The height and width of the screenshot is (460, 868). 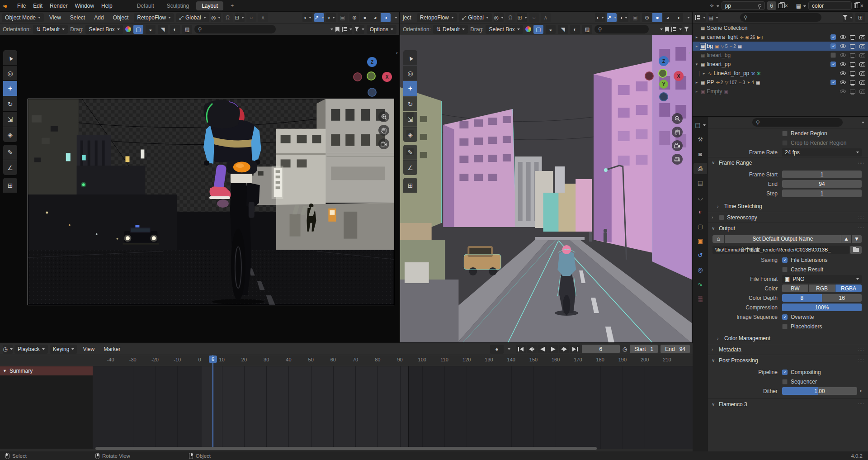 I want to click on tab-collection: ▢, so click(x=700, y=226).